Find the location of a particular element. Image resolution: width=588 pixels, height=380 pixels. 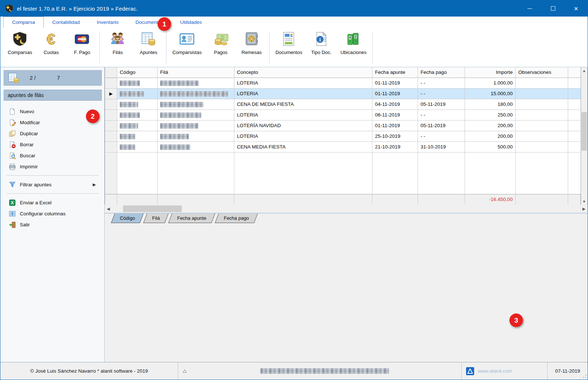

cell-importe: 180,00 is located at coordinates (490, 104).